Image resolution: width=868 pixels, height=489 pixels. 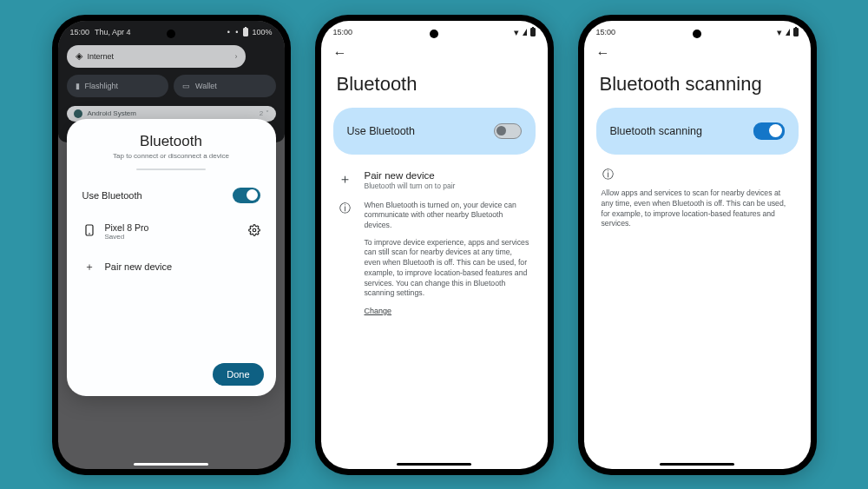 What do you see at coordinates (113, 32) in the screenshot?
I see `status-date: Thu, Apr 4` at bounding box center [113, 32].